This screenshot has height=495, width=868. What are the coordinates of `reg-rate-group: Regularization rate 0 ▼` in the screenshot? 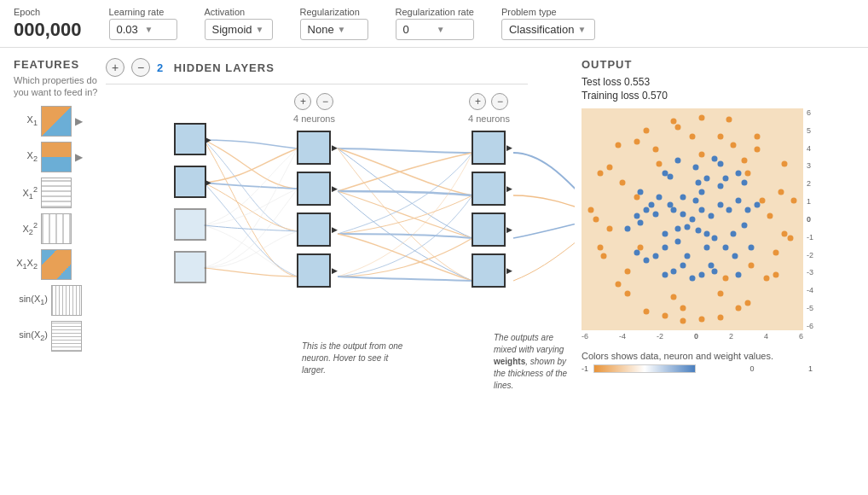 It's located at (435, 24).